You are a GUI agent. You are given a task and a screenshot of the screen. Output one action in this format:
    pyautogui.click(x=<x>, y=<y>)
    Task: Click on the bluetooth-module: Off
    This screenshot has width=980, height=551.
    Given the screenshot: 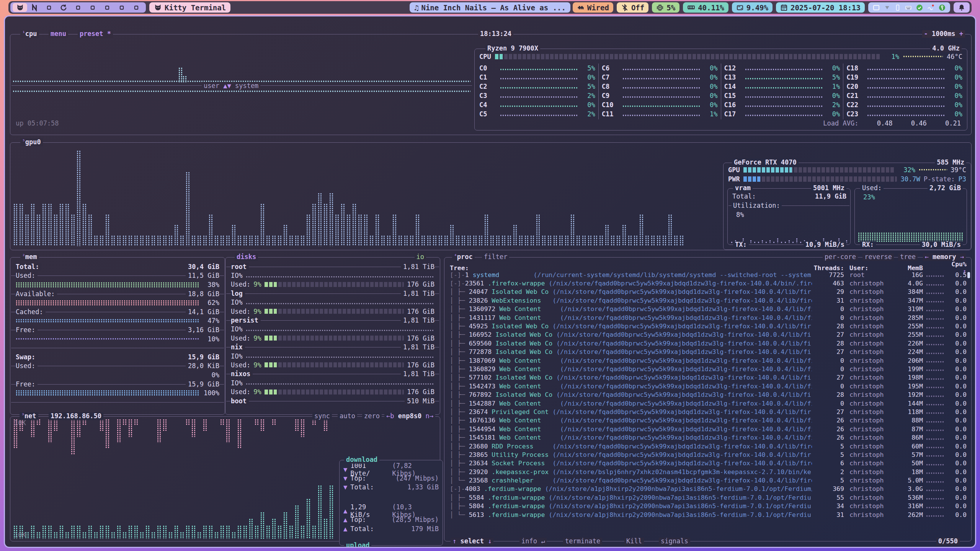 What is the action you would take?
    pyautogui.click(x=632, y=8)
    